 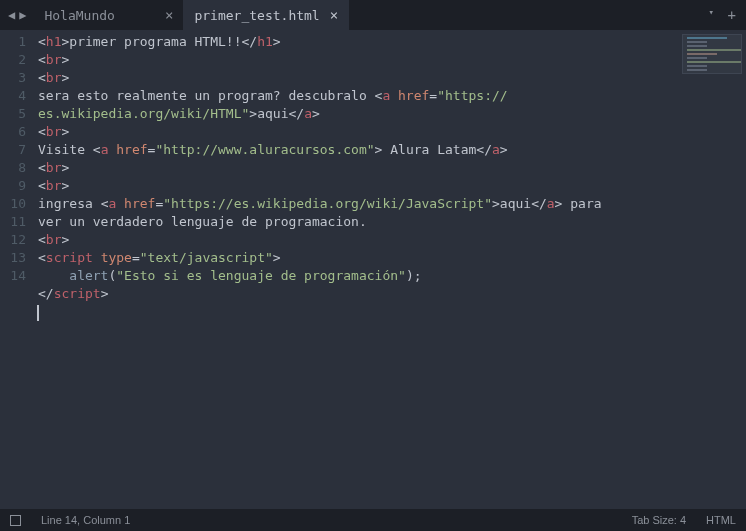 I want to click on minimap, so click(x=712, y=54).